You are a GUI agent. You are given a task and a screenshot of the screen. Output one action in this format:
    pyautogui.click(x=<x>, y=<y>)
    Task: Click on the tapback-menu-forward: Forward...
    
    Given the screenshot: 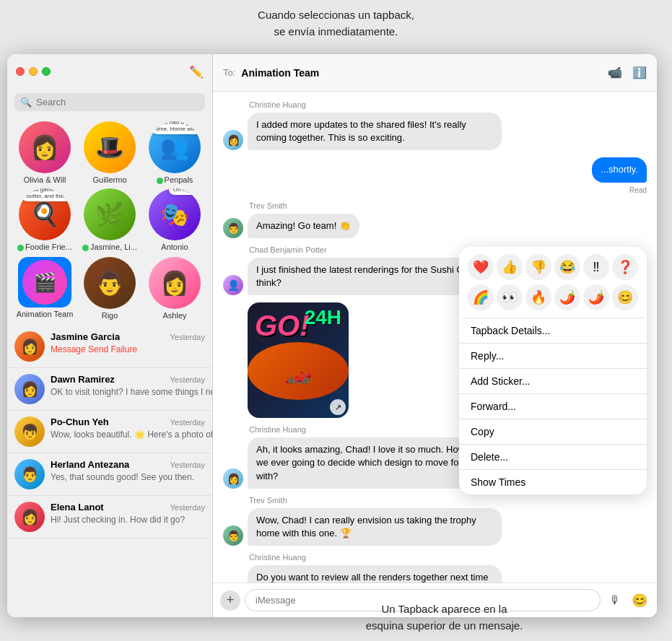 What is the action you would take?
    pyautogui.click(x=553, y=406)
    